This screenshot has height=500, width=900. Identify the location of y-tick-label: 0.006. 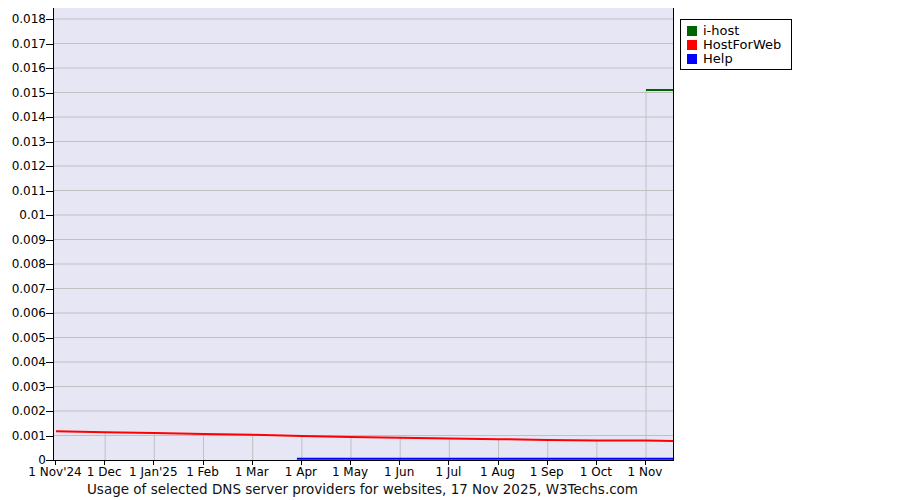
(23, 313).